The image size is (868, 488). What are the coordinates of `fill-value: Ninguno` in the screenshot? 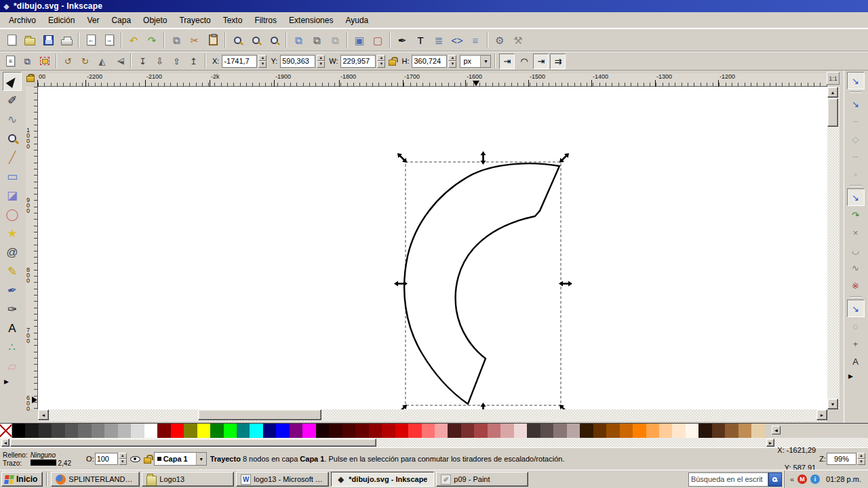 It's located at (57, 455).